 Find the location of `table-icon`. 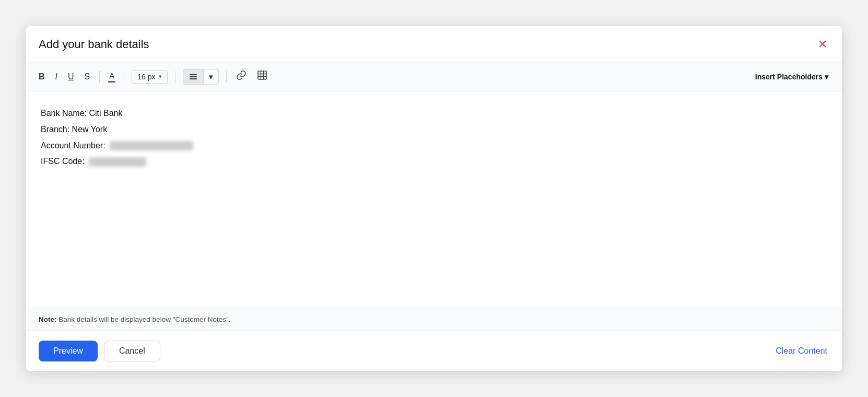

table-icon is located at coordinates (262, 75).